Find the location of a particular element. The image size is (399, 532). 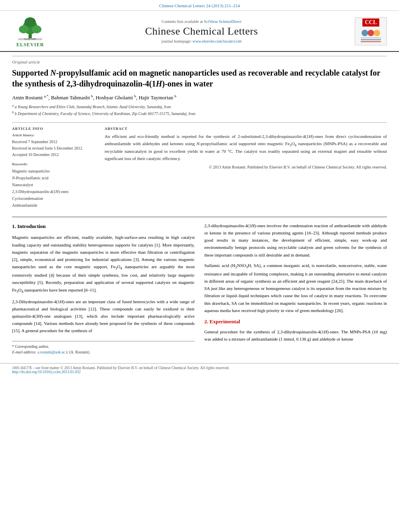

doi-link-container: http://dx.doi.org/10.1016/j.cclet.2013.0… is located at coordinates (200, 372).